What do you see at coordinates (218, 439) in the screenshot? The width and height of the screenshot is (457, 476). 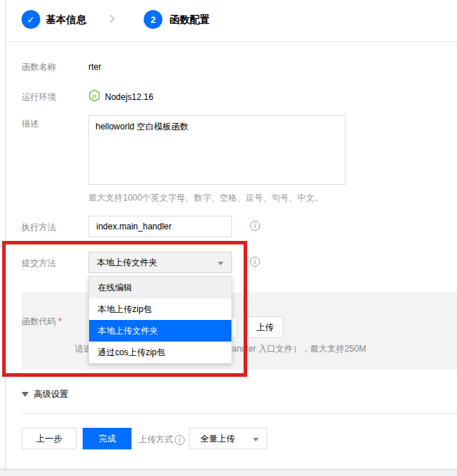 I see `upload-mode-value: 全量上传` at bounding box center [218, 439].